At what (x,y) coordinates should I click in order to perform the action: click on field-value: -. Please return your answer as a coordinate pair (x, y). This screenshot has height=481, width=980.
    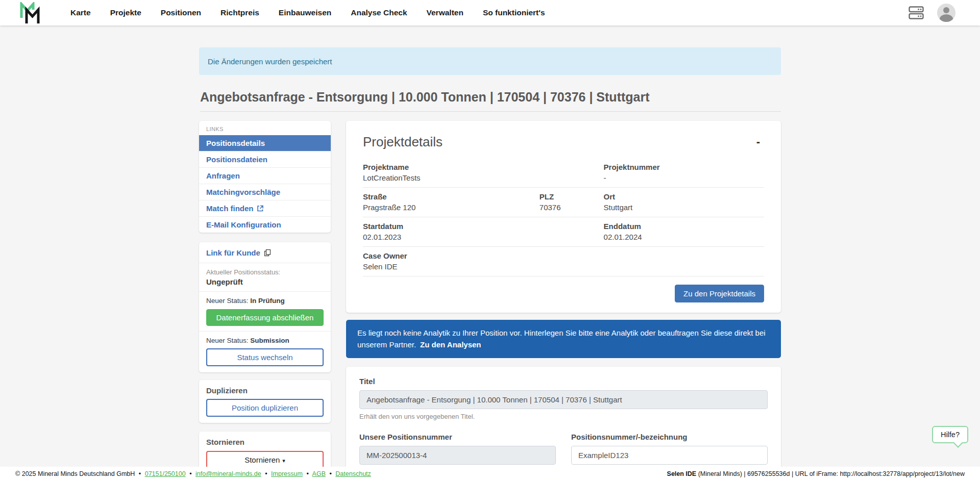
    Looking at the image, I should click on (684, 178).